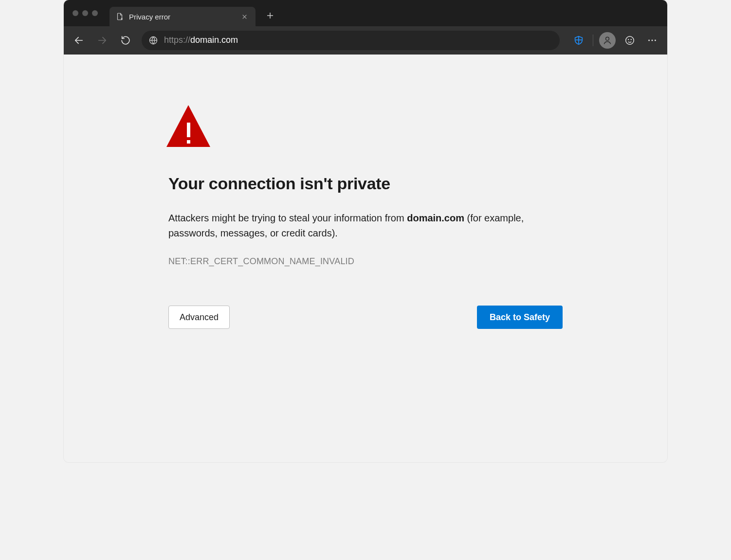 This screenshot has width=731, height=560. What do you see at coordinates (88, 13) in the screenshot?
I see `window-controls` at bounding box center [88, 13].